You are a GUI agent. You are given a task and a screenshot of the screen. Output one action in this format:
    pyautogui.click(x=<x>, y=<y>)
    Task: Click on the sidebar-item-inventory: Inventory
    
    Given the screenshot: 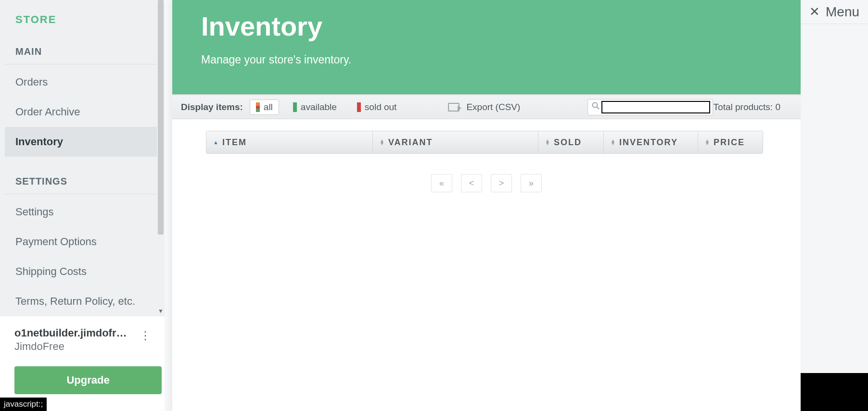 What is the action you would take?
    pyautogui.click(x=82, y=142)
    